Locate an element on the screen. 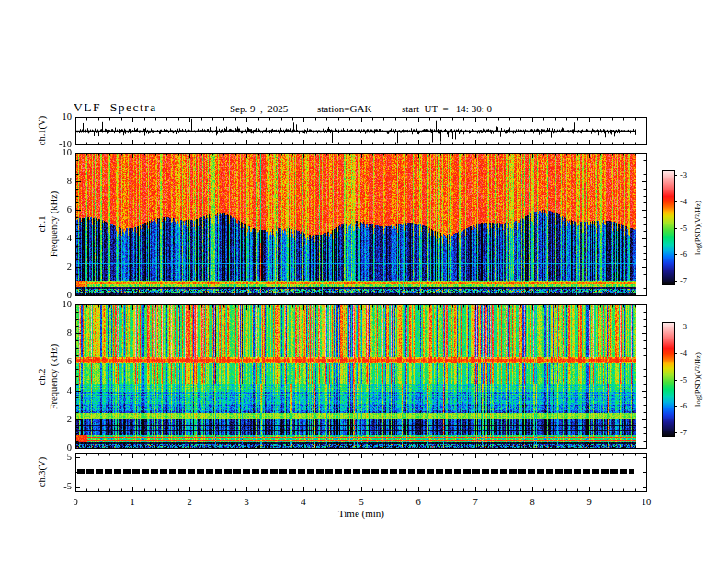  colorbar2-tick-label: -3 is located at coordinates (684, 327).